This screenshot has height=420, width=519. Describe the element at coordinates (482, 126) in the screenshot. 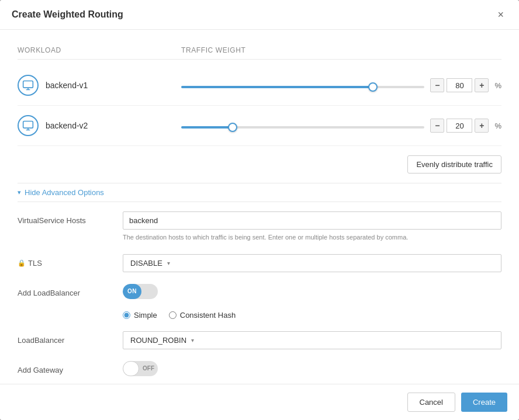

I see `increment-v2: +` at that location.